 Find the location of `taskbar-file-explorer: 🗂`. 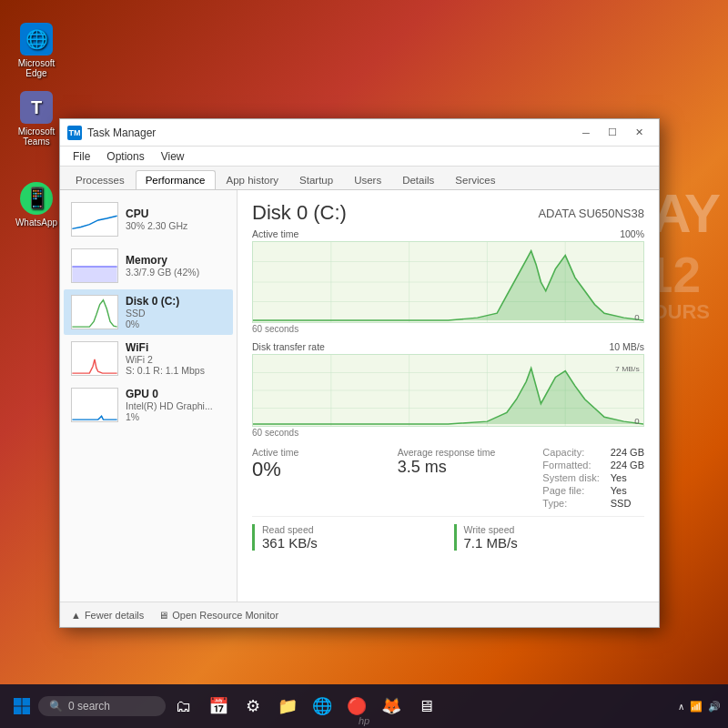

taskbar-file-explorer: 🗂 is located at coordinates (184, 706).